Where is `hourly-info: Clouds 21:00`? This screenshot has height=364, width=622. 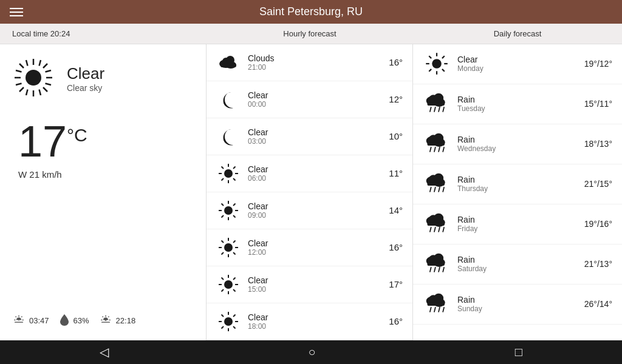
hourly-info: Clouds 21:00 is located at coordinates (311, 62).